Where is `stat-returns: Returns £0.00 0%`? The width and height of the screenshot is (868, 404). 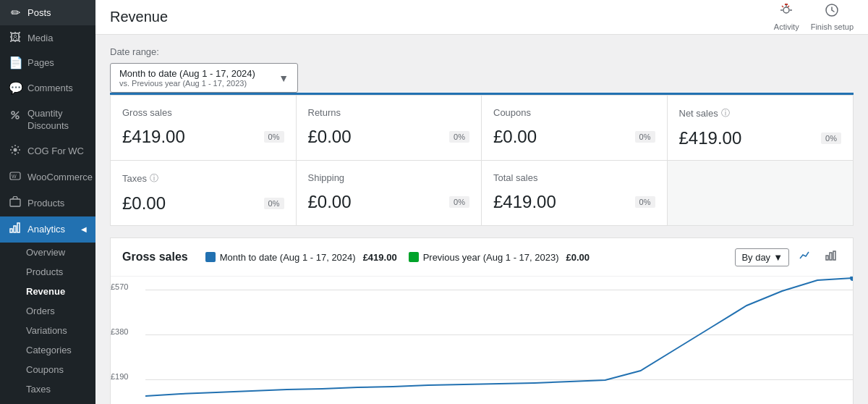
stat-returns: Returns £0.00 0% is located at coordinates (389, 127).